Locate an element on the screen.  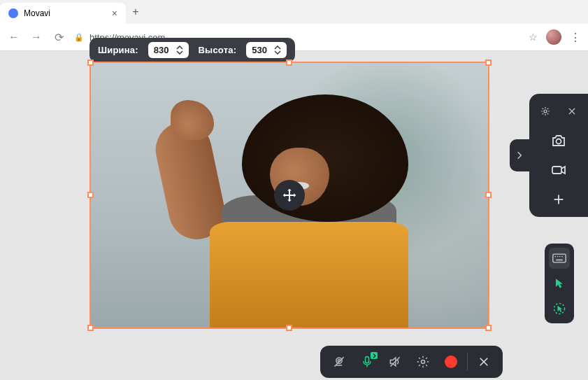
keyboard-overlay-button is located at coordinates (559, 258).